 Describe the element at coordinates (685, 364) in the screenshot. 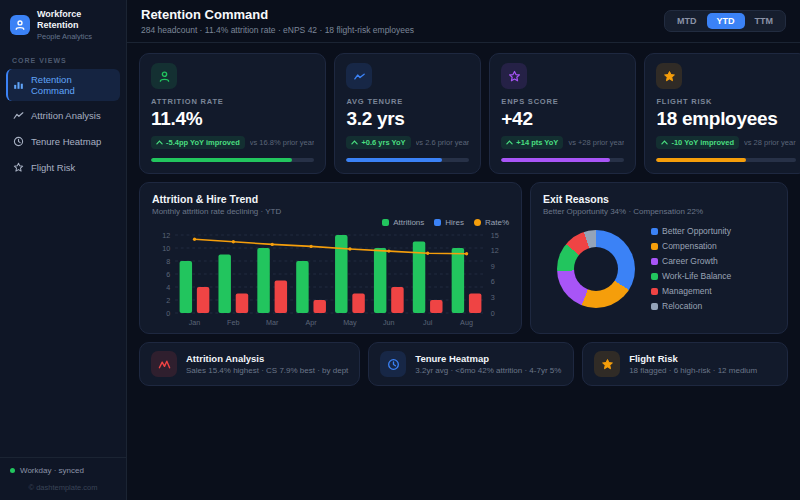

I see `shortcut-flight-risk: Flight Risk 18 flagged · 6 high-risk · 1…` at that location.